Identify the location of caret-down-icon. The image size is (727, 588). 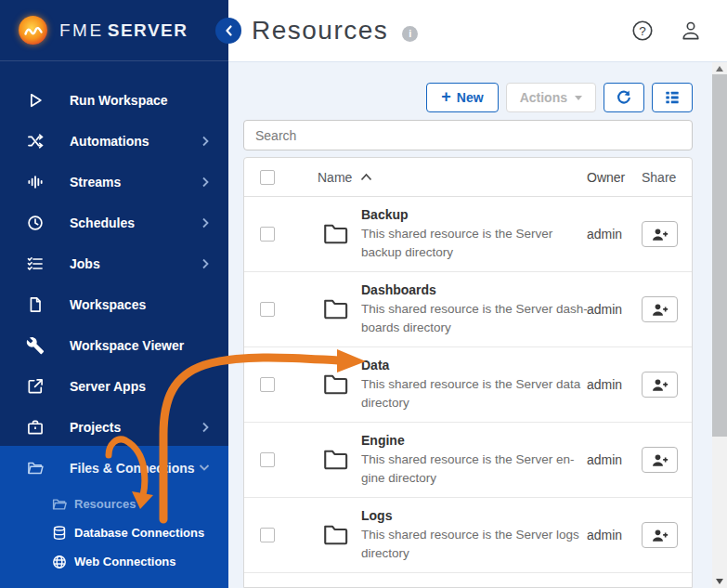
(578, 98).